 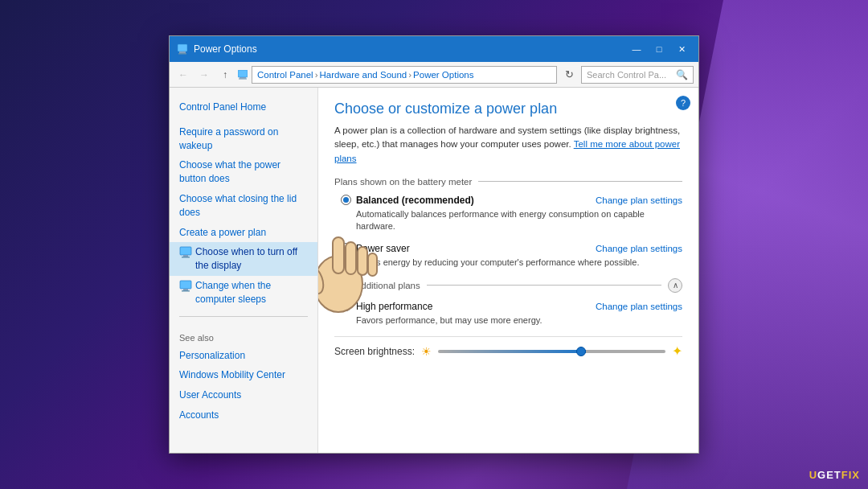 I want to click on sun-small-icon: ☀, so click(x=426, y=351).